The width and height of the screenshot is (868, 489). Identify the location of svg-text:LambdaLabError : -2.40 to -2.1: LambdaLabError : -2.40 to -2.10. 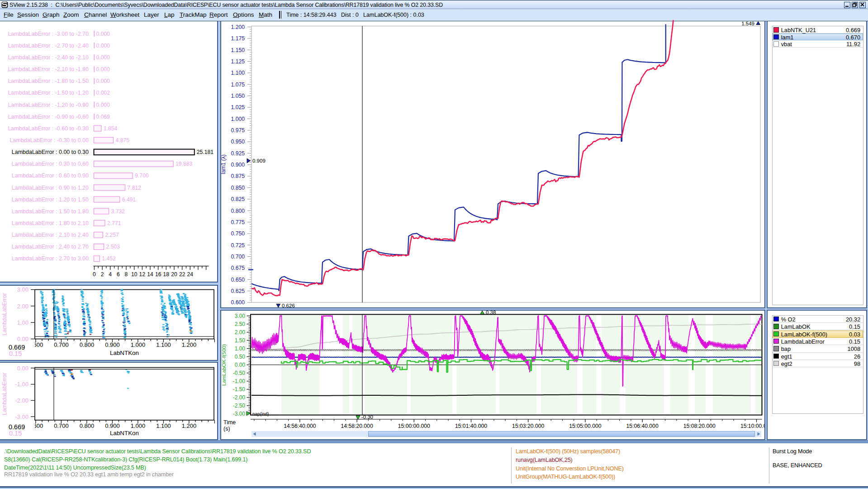
(48, 58).